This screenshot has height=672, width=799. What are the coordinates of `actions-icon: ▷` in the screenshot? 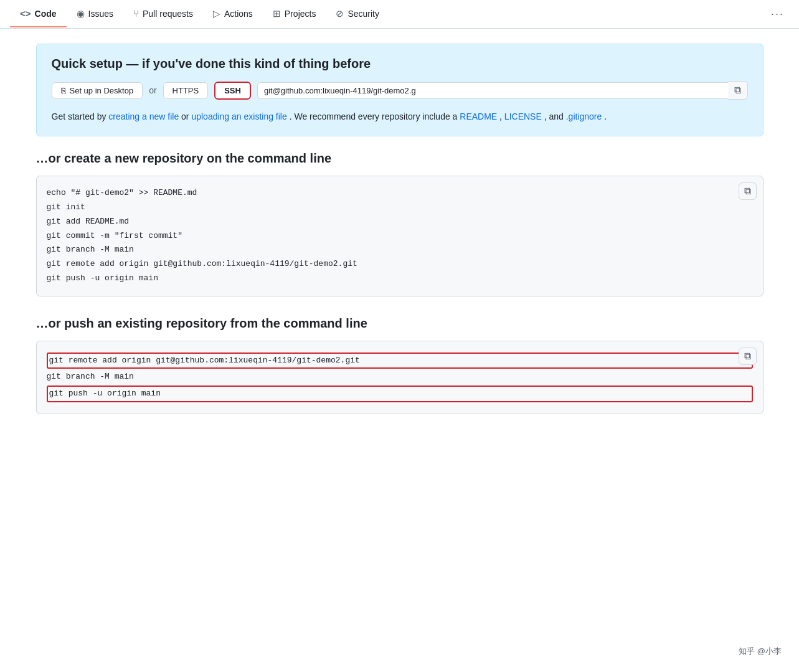 It's located at (217, 14).